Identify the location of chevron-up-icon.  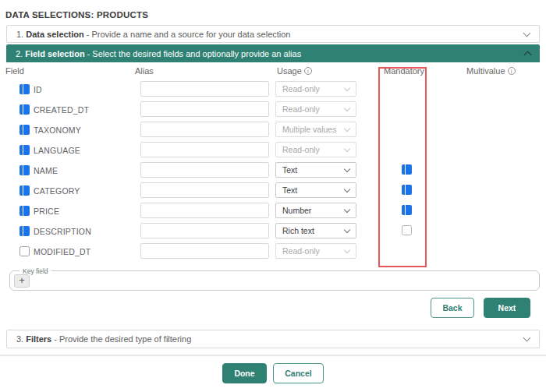
(528, 55).